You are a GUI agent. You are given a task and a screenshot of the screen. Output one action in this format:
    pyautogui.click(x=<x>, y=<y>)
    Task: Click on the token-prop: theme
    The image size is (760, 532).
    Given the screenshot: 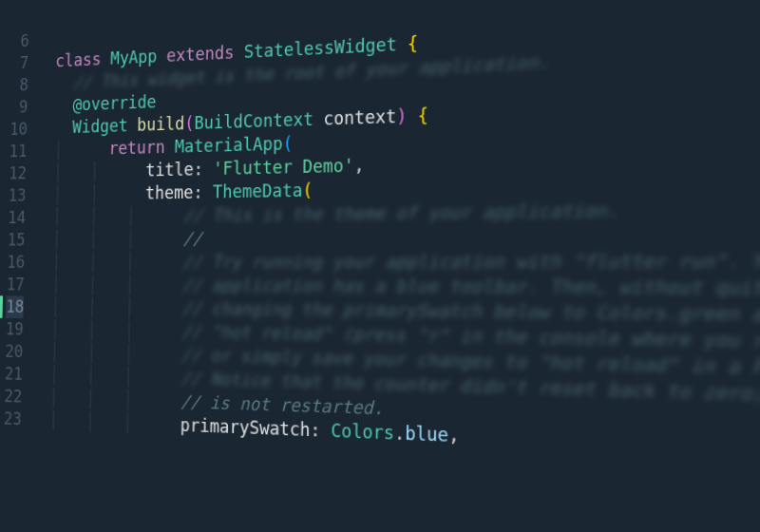 What is the action you would take?
    pyautogui.click(x=169, y=193)
    